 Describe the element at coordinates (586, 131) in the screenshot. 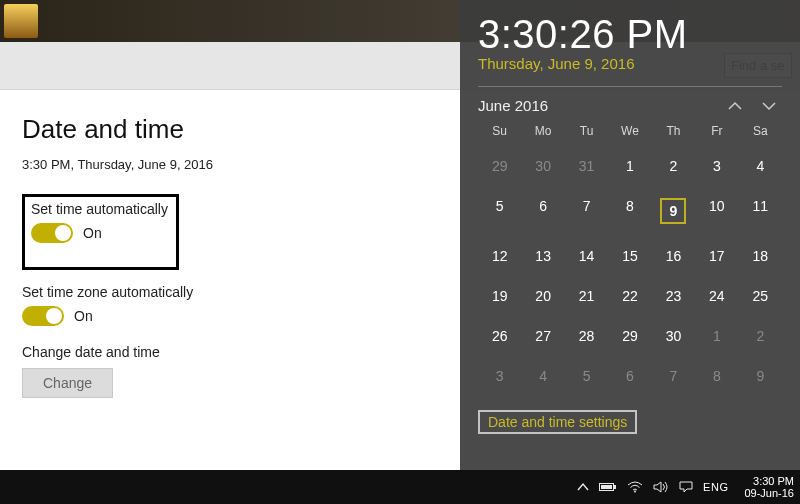

I see `calendar-dow-cell: Tu` at that location.